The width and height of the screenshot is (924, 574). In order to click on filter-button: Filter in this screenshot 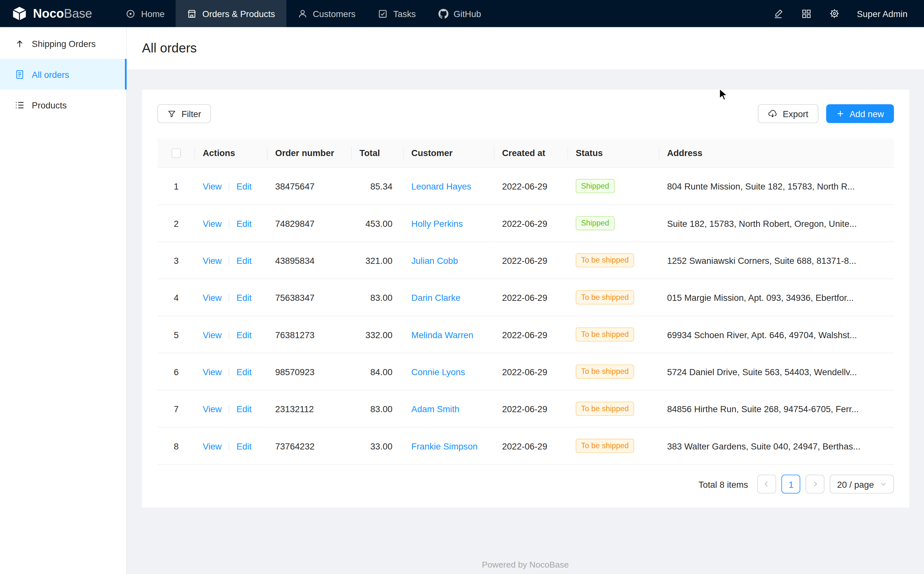, I will do `click(185, 114)`.